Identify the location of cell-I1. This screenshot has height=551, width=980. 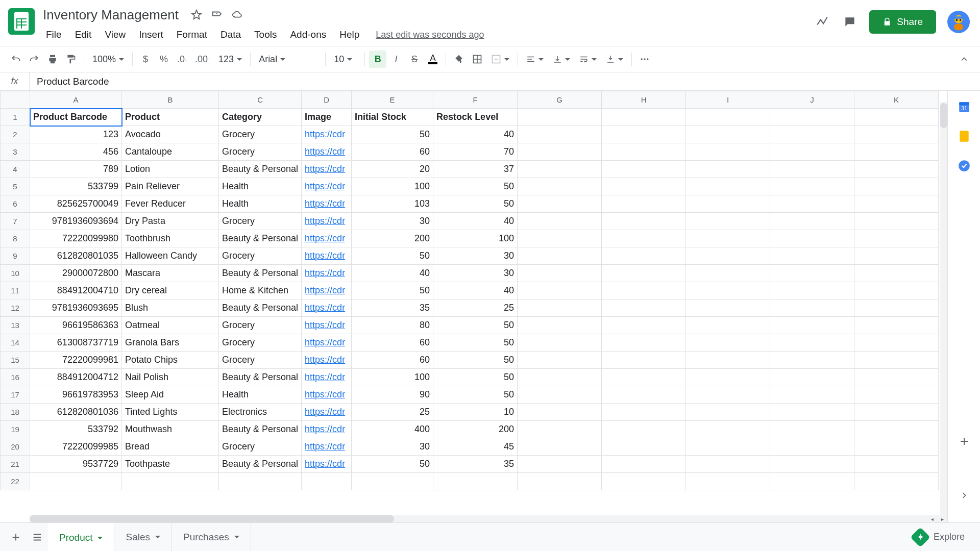
(728, 117).